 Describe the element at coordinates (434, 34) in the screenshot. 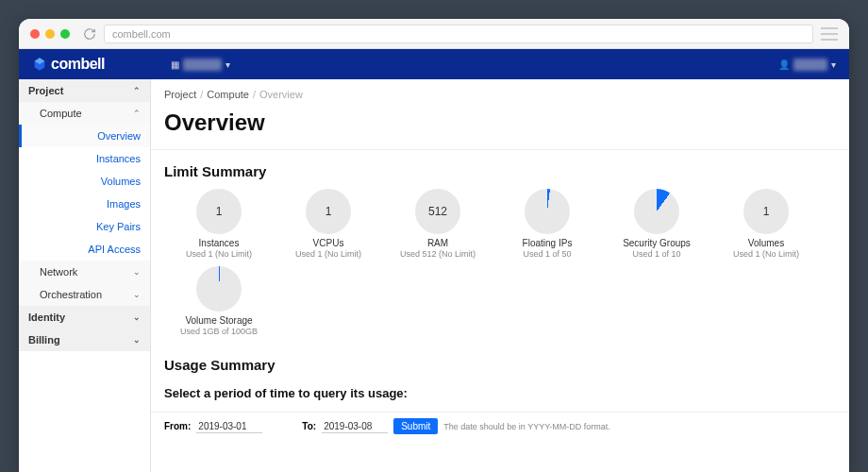

I see `browser-chrome: combell.com` at that location.